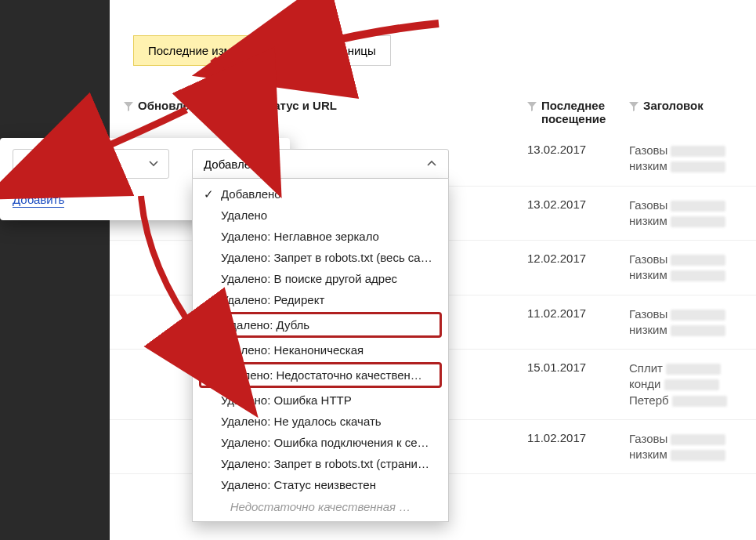 The image size is (756, 540). What do you see at coordinates (298, 105) in the screenshot?
I see `column-label: Статус и URL` at bounding box center [298, 105].